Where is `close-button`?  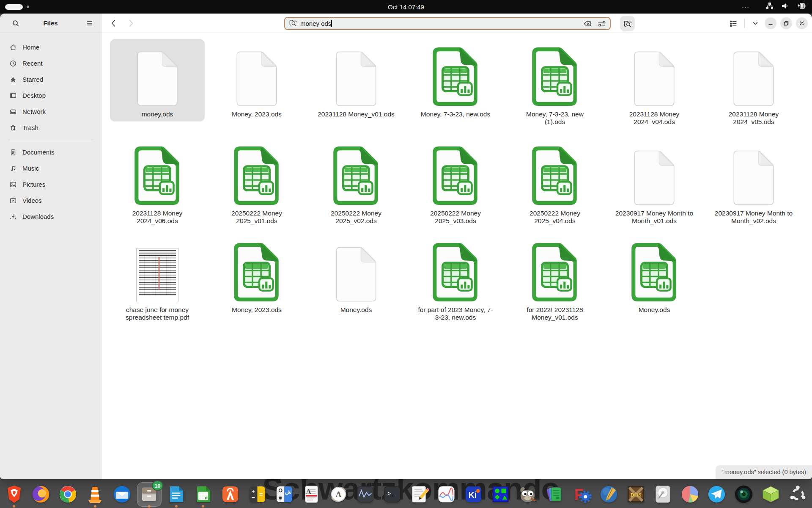
close-button is located at coordinates (802, 23).